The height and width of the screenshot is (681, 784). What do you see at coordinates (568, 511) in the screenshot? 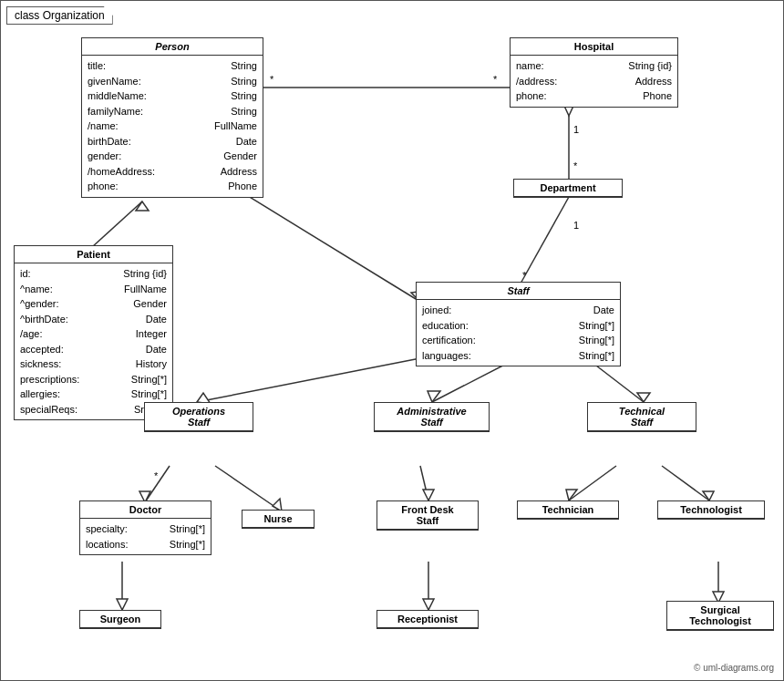
I see `class-technician-name: Technician` at bounding box center [568, 511].